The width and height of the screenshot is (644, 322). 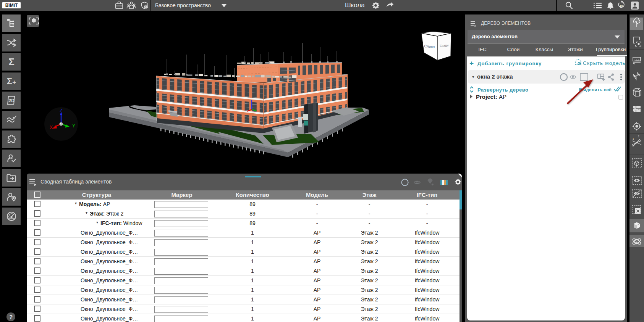 What do you see at coordinates (74, 126) in the screenshot?
I see `svg-text: Y` at bounding box center [74, 126].